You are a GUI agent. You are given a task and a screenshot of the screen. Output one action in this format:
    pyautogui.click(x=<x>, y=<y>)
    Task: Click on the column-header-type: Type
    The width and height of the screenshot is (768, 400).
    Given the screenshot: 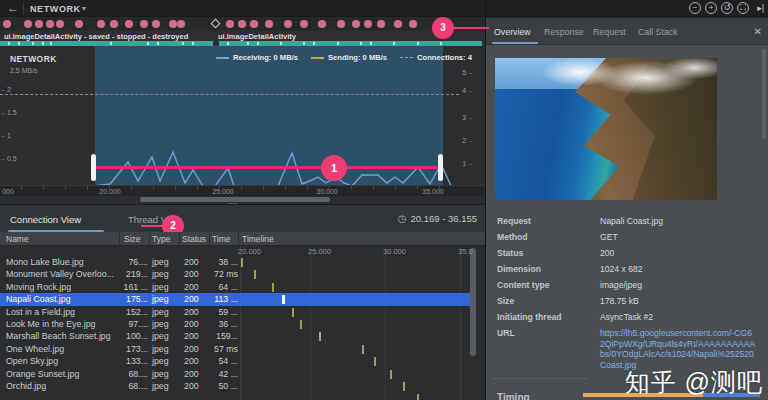 What is the action you would take?
    pyautogui.click(x=161, y=239)
    